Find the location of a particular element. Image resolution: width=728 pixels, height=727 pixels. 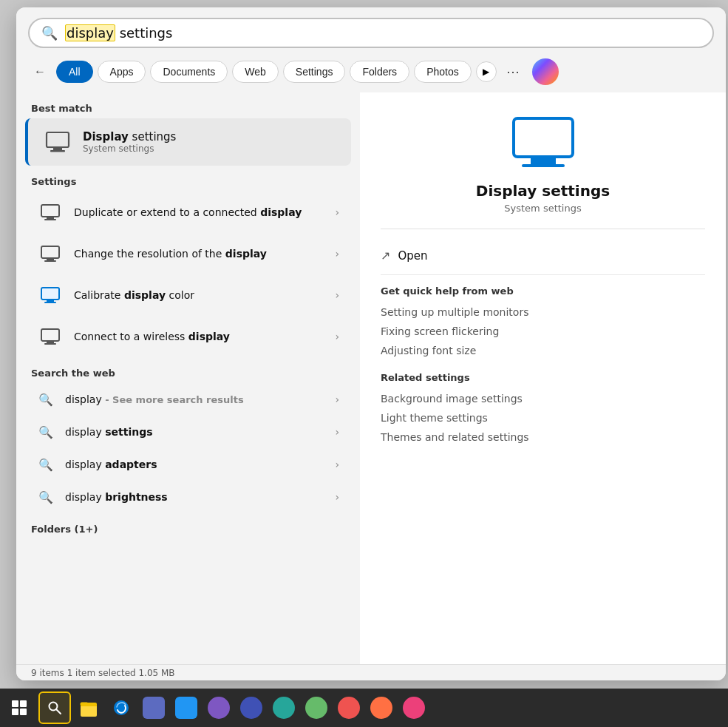

start-button is located at coordinates (19, 708).